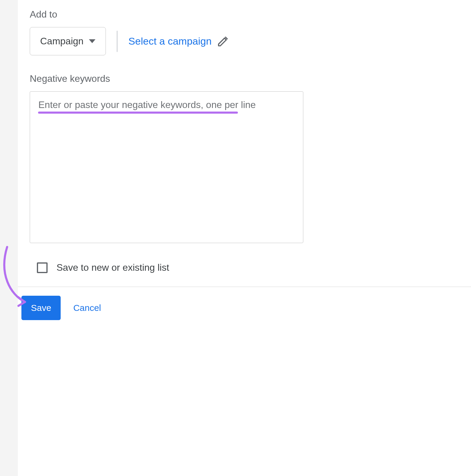  I want to click on left-gutter, so click(9, 238).